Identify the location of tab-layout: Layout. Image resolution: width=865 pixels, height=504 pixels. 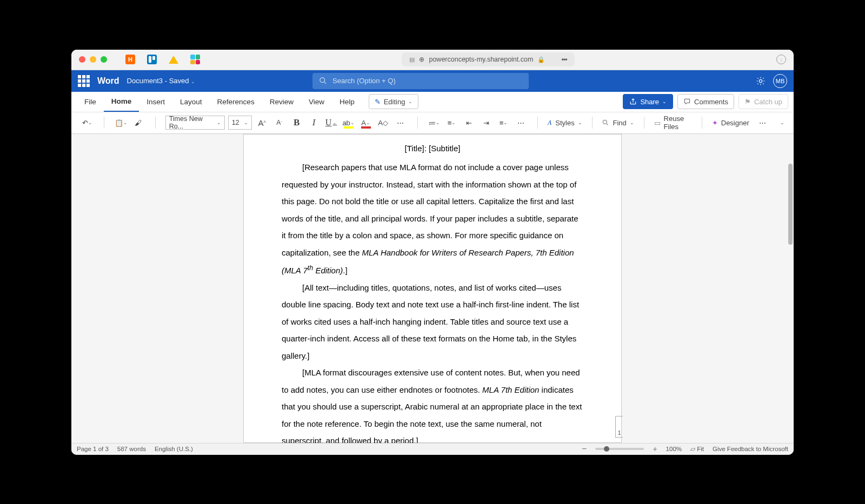
(191, 102).